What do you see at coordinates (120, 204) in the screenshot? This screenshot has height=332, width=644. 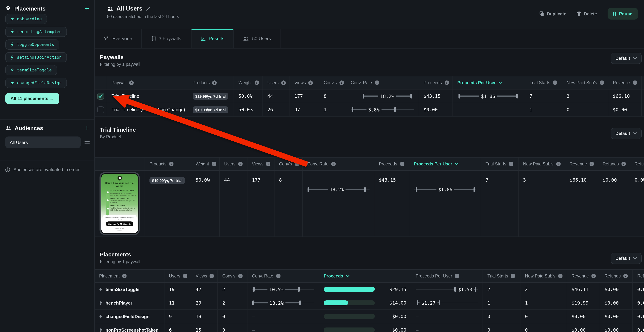 I see `paywall-preview-thumbnail: Here's how your free trial works Today: …` at bounding box center [120, 204].